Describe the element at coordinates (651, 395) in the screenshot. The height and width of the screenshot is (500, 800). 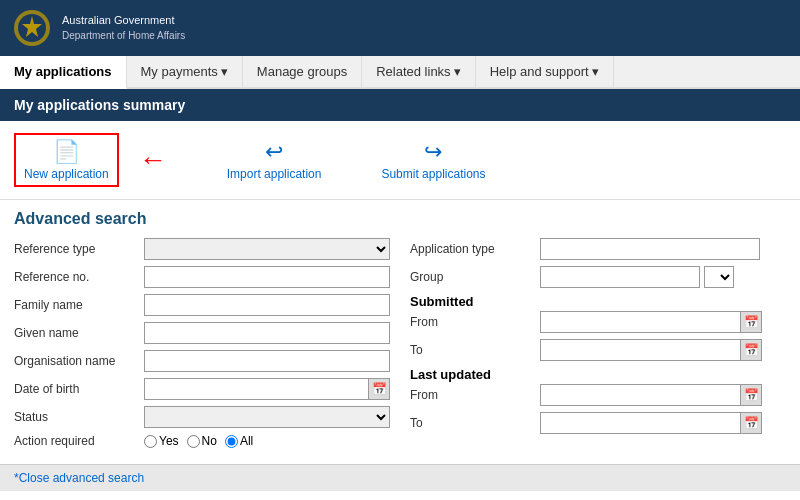
I see `last-updated-from-wrap: 📅` at that location.